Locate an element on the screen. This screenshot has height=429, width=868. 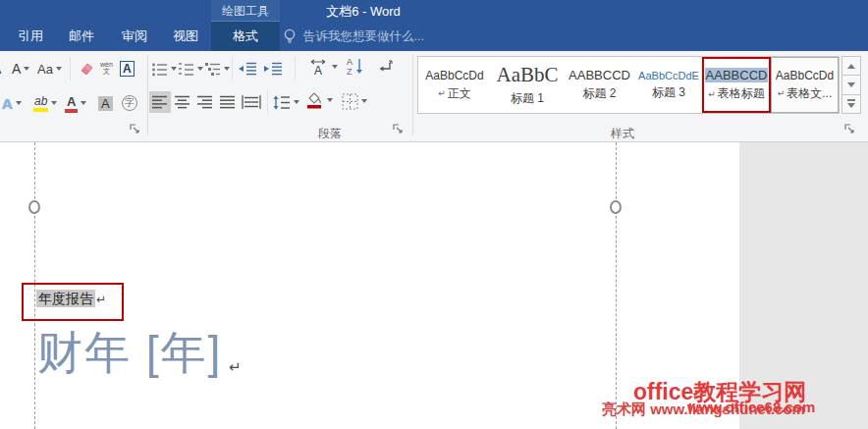
textbox-resize-handle-left is located at coordinates (34, 207).